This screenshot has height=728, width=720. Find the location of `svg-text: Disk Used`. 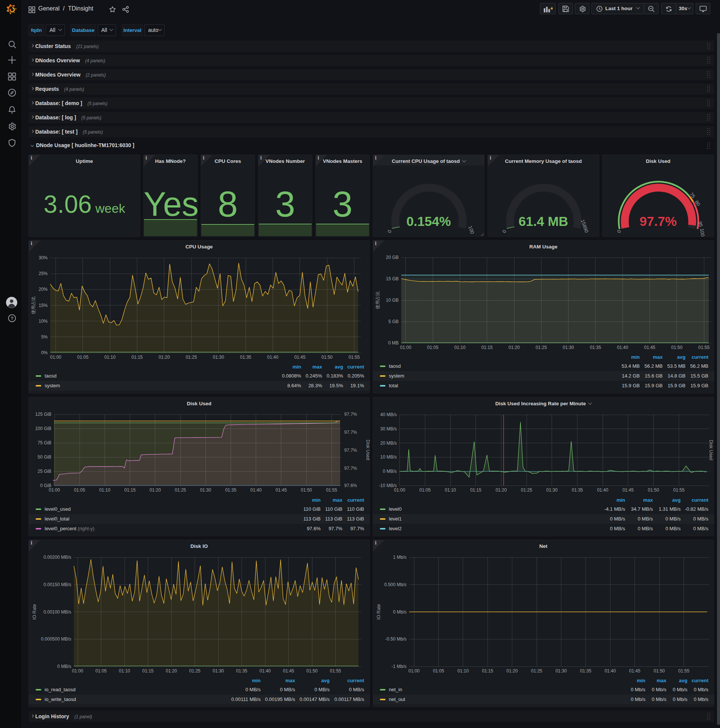

svg-text: Disk Used is located at coordinates (711, 450).